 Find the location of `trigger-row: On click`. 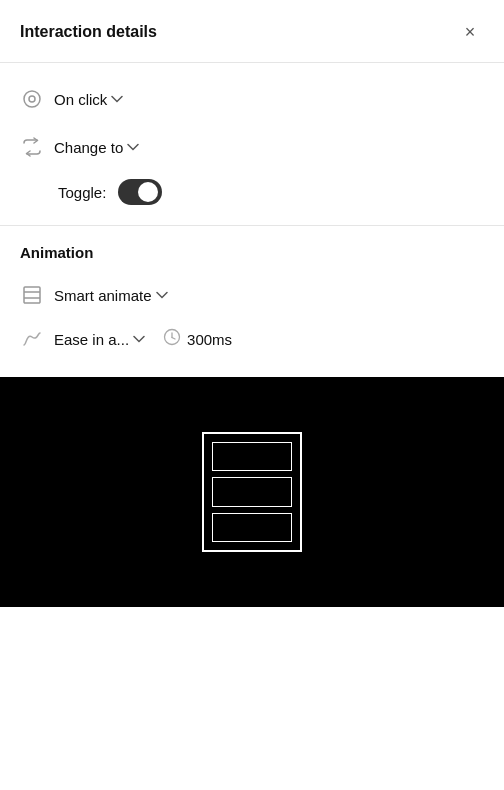

trigger-row: On click is located at coordinates (252, 99).